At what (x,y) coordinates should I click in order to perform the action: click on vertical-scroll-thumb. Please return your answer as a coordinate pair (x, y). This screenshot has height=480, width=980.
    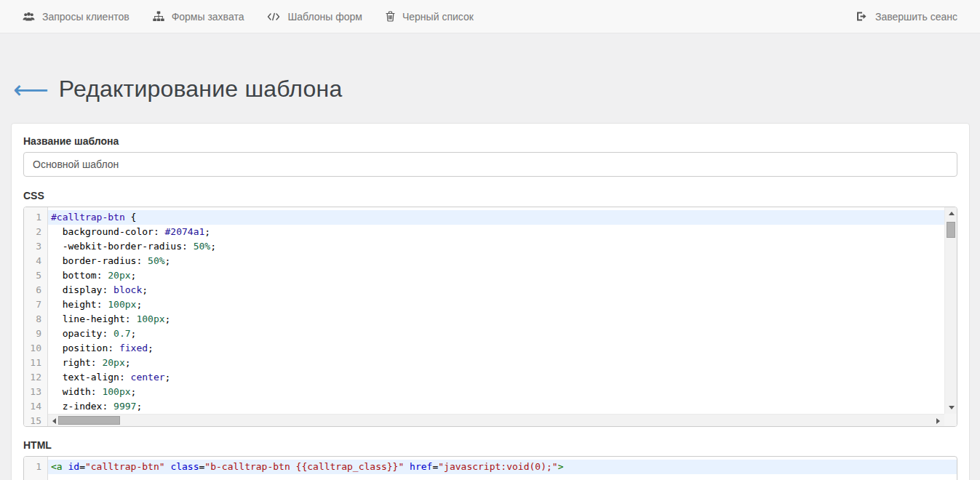
    Looking at the image, I should click on (951, 230).